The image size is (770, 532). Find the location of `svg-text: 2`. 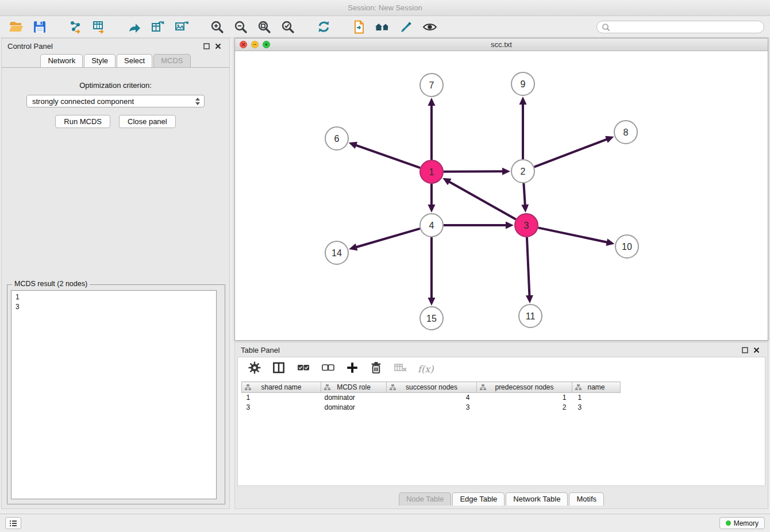

svg-text: 2 is located at coordinates (523, 171).